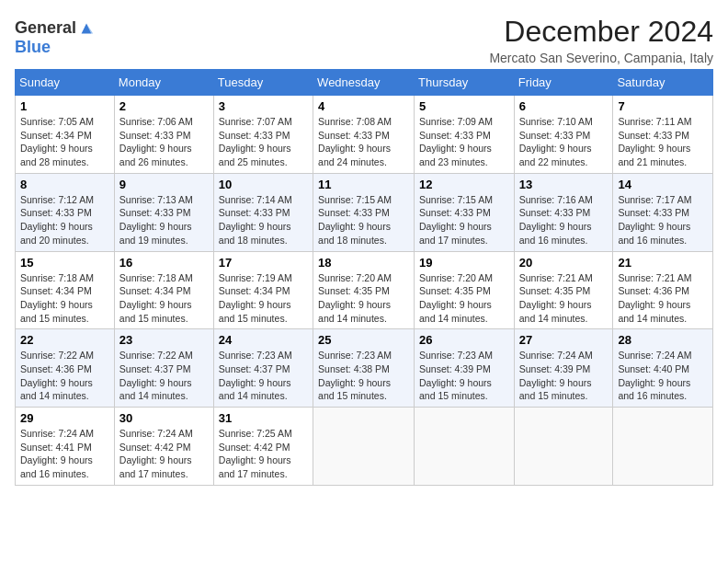  I want to click on page-header: General Blue December 2024 Mercato San S…, so click(364, 40).